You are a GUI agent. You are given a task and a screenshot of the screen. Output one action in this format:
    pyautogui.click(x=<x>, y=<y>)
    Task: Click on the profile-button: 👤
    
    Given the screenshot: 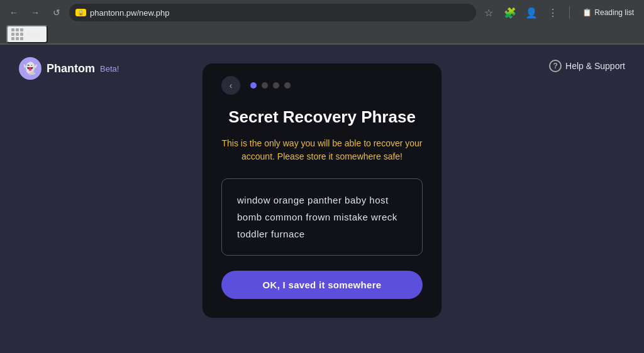 What is the action you would take?
    pyautogui.click(x=531, y=13)
    